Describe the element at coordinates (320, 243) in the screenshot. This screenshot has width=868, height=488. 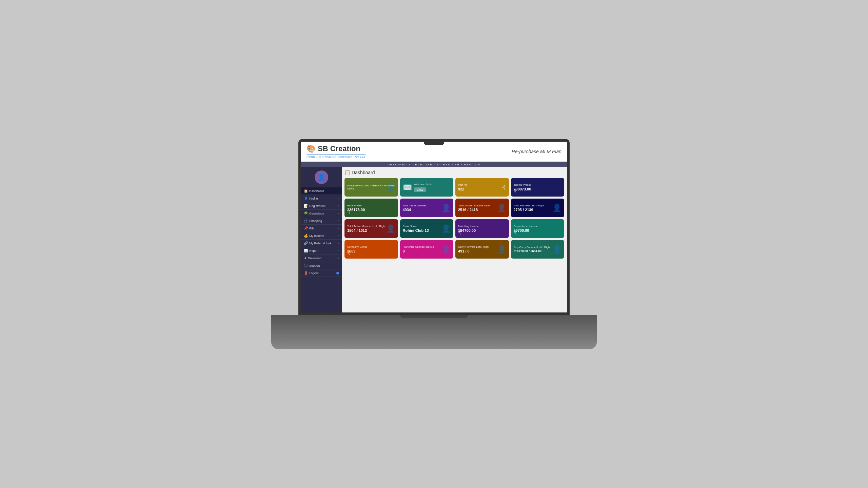
I see `sidebar-label-referral: My Referral Link` at that location.